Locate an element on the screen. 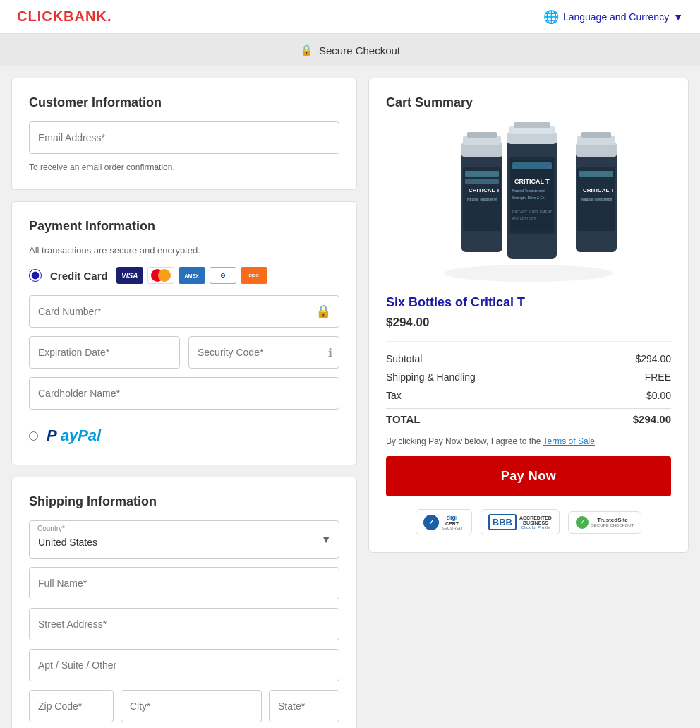 Image resolution: width=700 pixels, height=728 pixels. mastercard-icon is located at coordinates (161, 275).